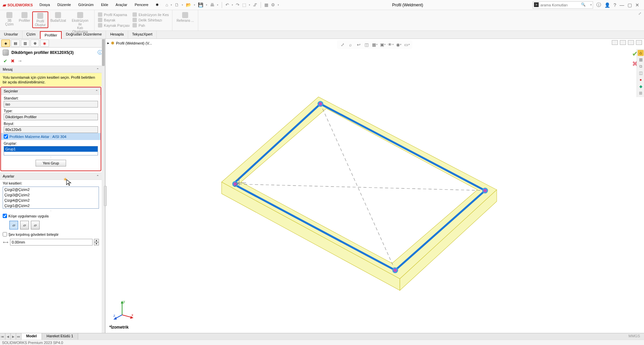 This screenshot has width=644, height=345. Describe the element at coordinates (103, 53) in the screenshot. I see `scrollbar-thumb` at that location.